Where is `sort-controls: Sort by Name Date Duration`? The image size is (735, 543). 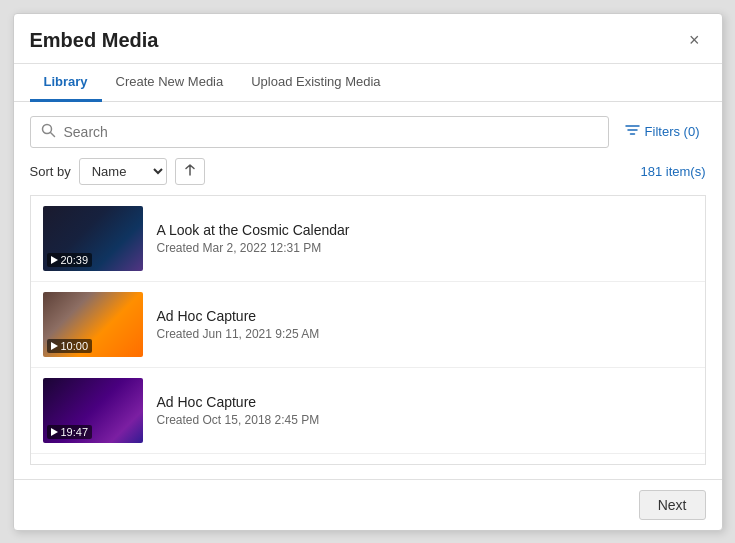
sort-controls: Sort by Name Date Duration is located at coordinates (118, 172).